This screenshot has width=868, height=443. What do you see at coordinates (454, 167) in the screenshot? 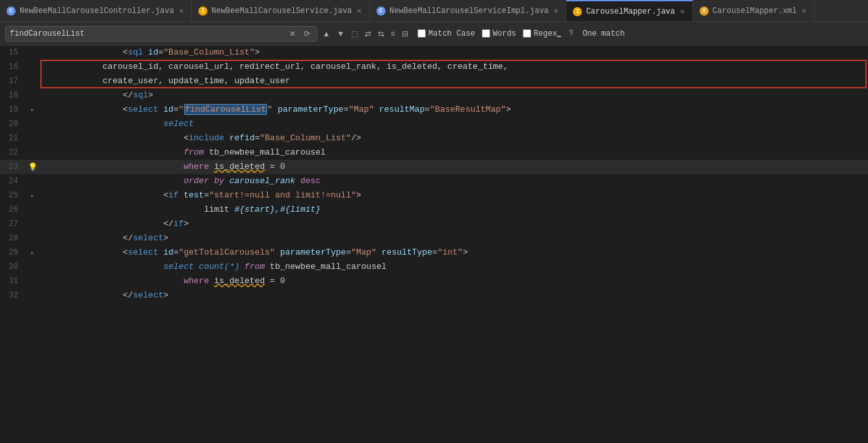
I see `line-content-23: where is_deleted = 0` at bounding box center [454, 167].